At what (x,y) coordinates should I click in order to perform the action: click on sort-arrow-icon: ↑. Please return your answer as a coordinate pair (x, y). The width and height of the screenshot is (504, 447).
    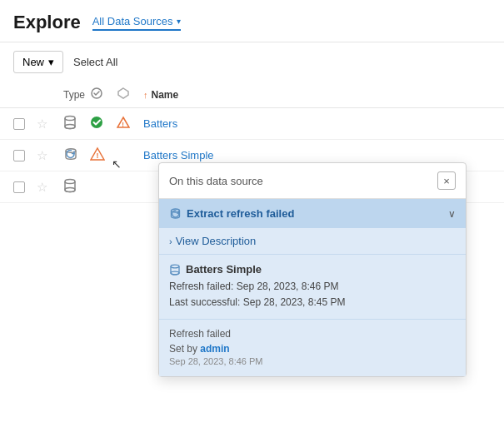
    Looking at the image, I should click on (146, 95).